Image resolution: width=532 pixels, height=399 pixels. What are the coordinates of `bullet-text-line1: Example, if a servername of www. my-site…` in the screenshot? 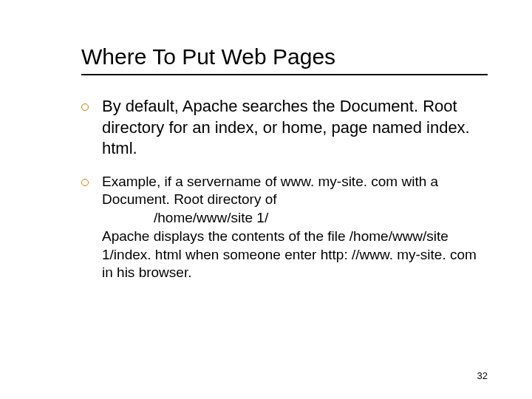 It's located at (270, 191).